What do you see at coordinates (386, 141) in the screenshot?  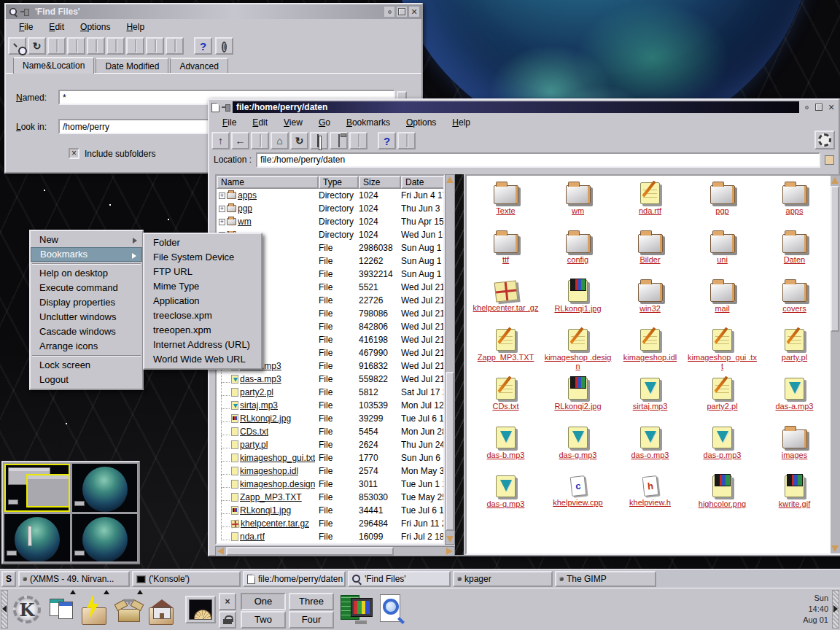 I see `help-toolbar-button: ?` at bounding box center [386, 141].